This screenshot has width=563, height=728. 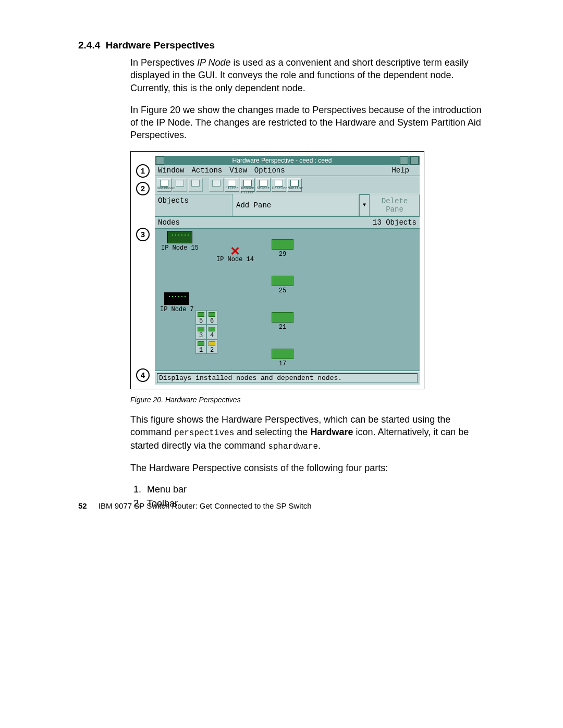 I want to click on object-count: 13 Objects, so click(x=395, y=223).